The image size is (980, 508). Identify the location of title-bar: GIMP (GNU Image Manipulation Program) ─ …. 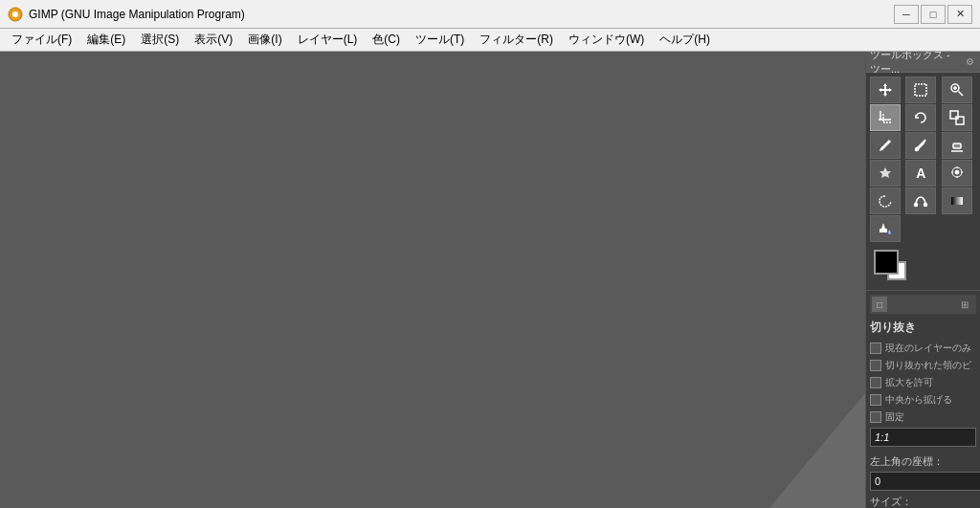
(490, 14).